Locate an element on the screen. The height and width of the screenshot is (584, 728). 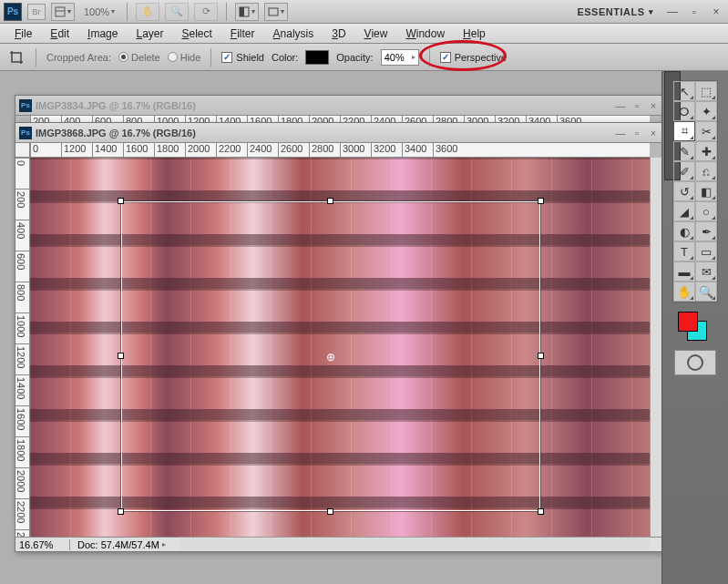
slice-tool: ✂ is located at coordinates (706, 131).